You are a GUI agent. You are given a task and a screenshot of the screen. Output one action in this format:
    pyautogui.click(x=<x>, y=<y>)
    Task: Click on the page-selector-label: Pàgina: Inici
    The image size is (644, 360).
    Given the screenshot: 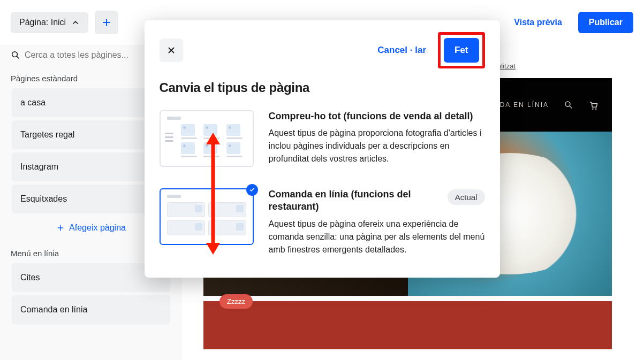 What is the action you would take?
    pyautogui.click(x=43, y=22)
    